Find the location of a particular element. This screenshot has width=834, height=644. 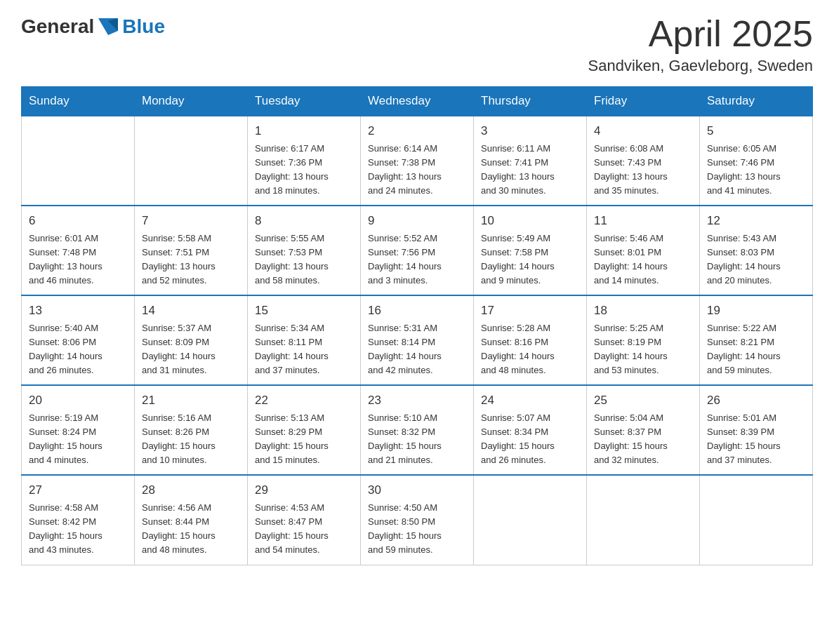

day-info: Sunrise: 5:52 AM Sunset: 7:56 PM Dayligh… is located at coordinates (417, 260).